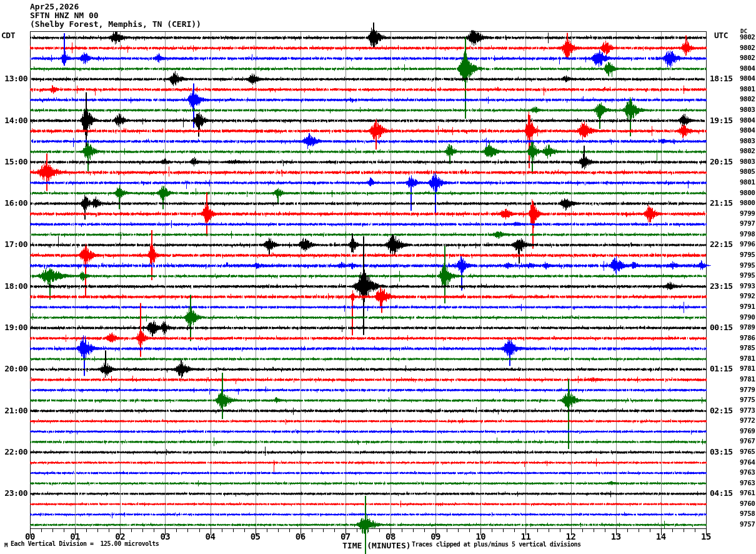  Describe the element at coordinates (721, 286) in the screenshot. I see `utc-hour-label: 23:15` at that location.